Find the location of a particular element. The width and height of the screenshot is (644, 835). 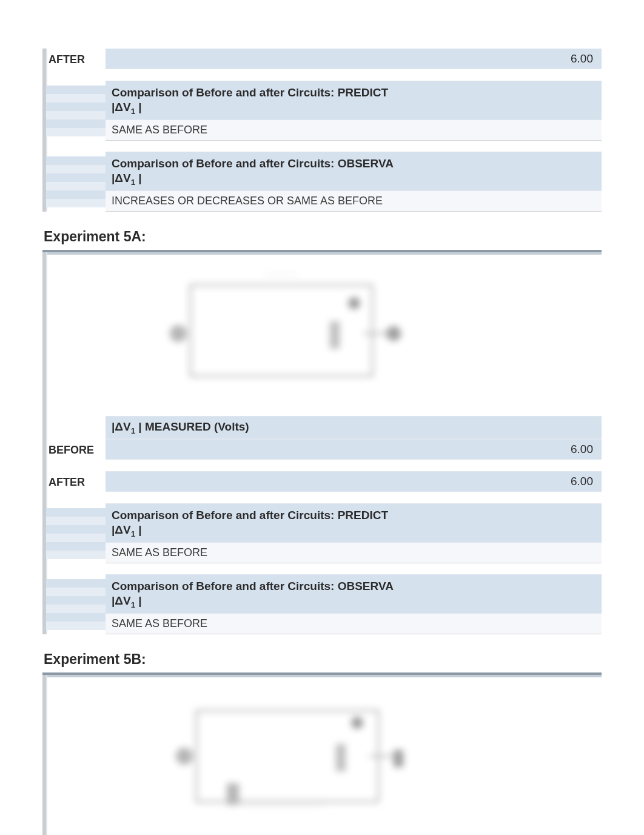

predict-answer-5a: SAME AS BEFORE is located at coordinates (354, 553).